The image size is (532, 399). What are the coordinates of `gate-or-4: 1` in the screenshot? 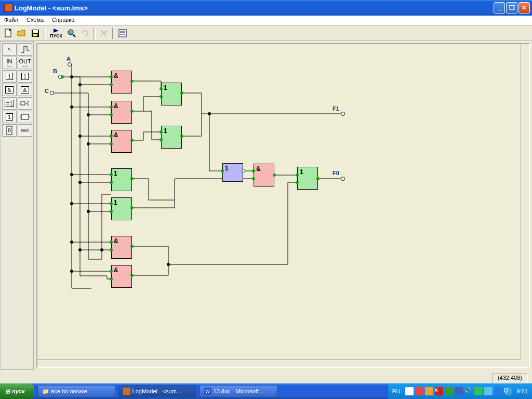 It's located at (122, 180).